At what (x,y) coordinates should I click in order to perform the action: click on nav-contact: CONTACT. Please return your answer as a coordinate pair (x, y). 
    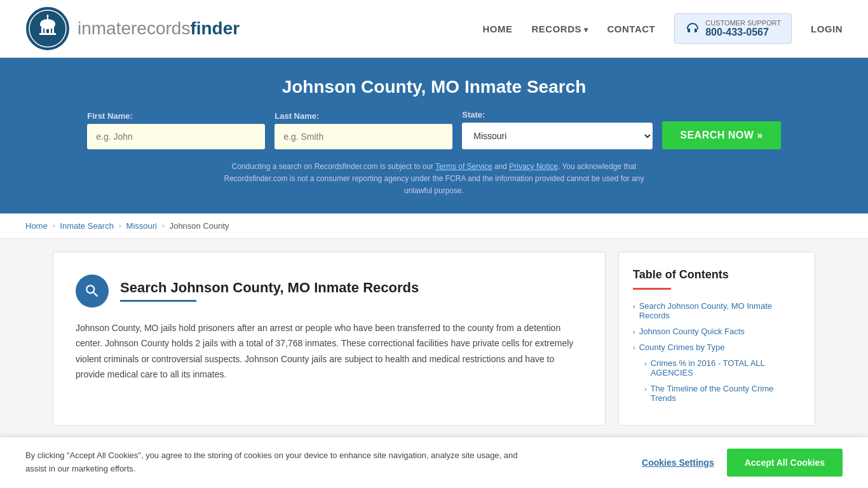
    Looking at the image, I should click on (632, 29).